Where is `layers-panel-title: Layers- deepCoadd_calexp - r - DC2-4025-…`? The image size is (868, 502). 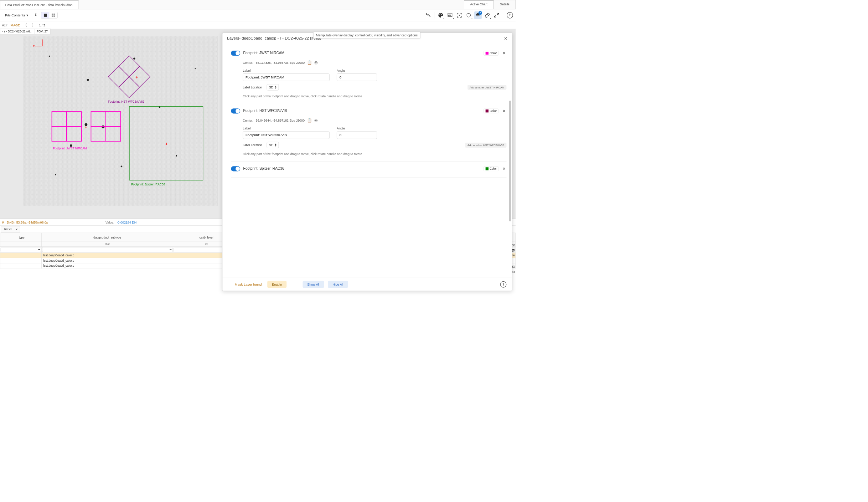
layers-panel-title: Layers- deepCoadd_calexp - r - DC2-4025-… is located at coordinates (274, 39).